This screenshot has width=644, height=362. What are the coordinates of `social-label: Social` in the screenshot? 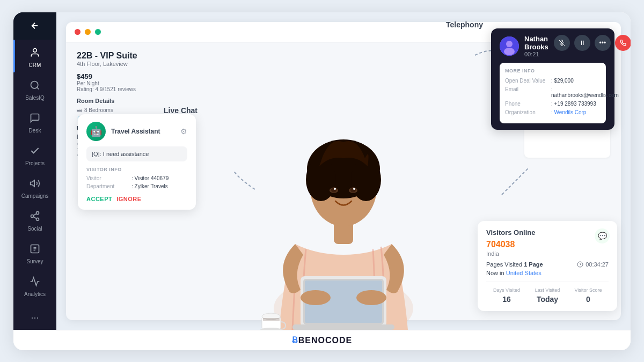 It's located at (34, 228).